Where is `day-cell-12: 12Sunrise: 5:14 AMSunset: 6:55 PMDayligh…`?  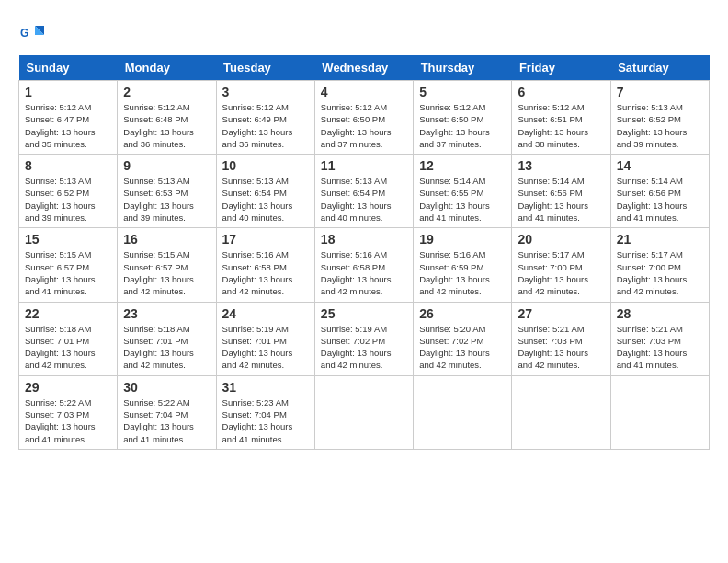 day-cell-12: 12Sunrise: 5:14 AMSunset: 6:55 PMDayligh… is located at coordinates (463, 191).